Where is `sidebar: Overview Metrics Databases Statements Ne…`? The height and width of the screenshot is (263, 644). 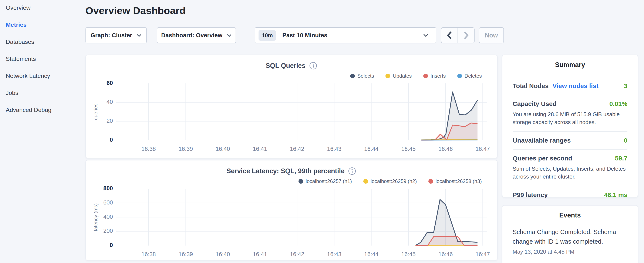
sidebar: Overview Metrics Databases Statements Ne… is located at coordinates (43, 132).